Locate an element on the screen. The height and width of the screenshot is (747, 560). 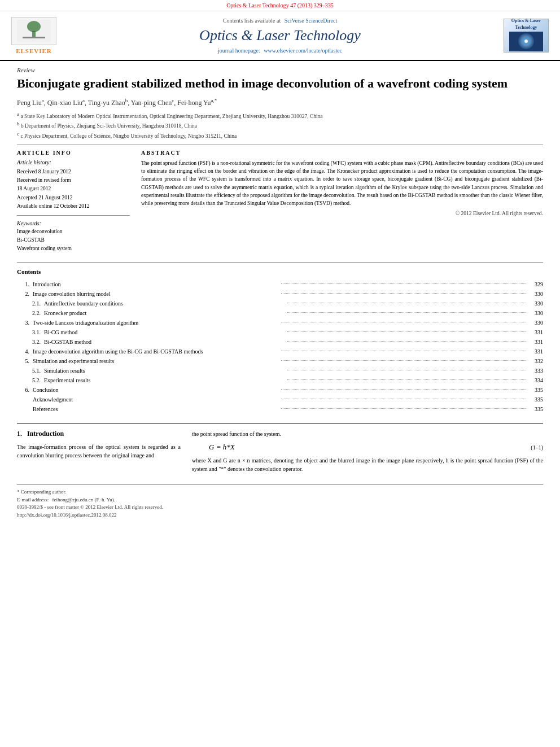
affil-marker-b: b is located at coordinates (126, 101).